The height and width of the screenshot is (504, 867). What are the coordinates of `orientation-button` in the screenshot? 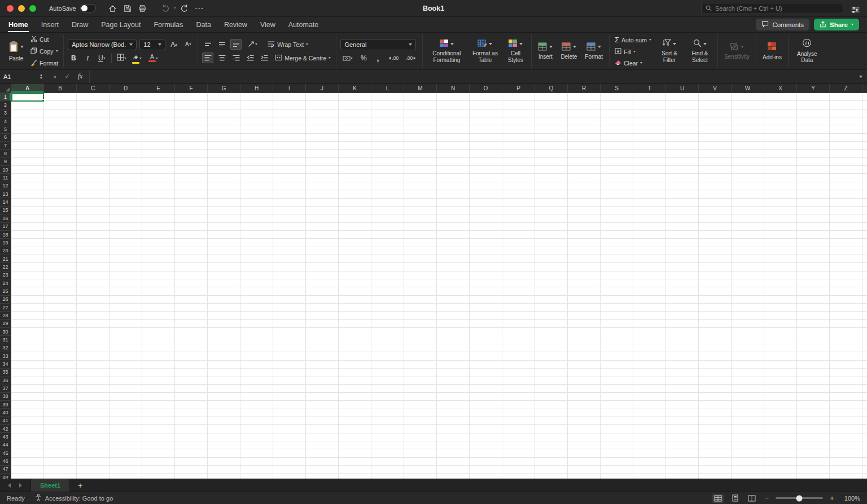 It's located at (252, 44).